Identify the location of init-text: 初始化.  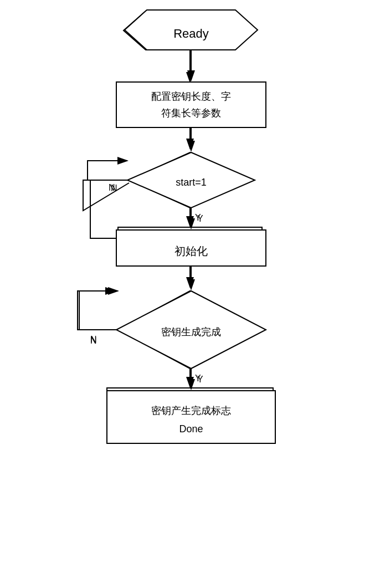
(191, 251).